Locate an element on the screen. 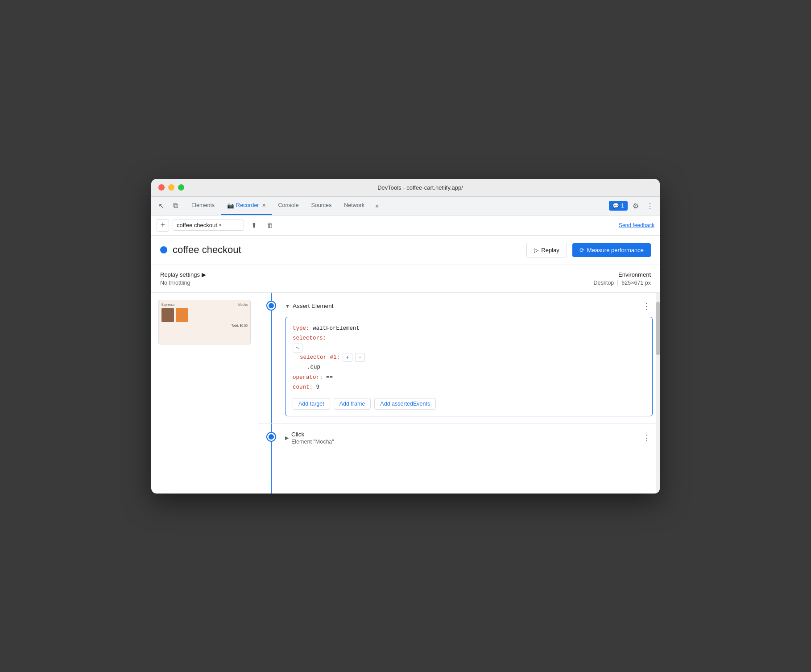 The image size is (811, 672). count-key: count: is located at coordinates (302, 387).